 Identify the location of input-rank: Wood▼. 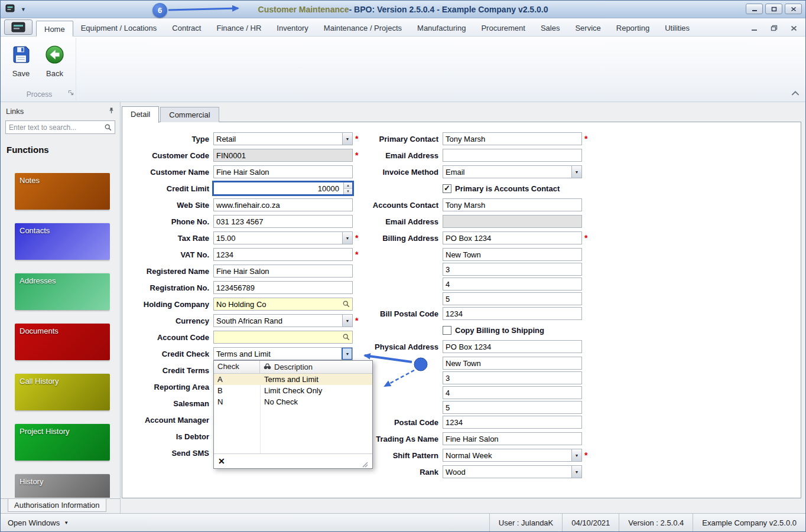
(512, 472).